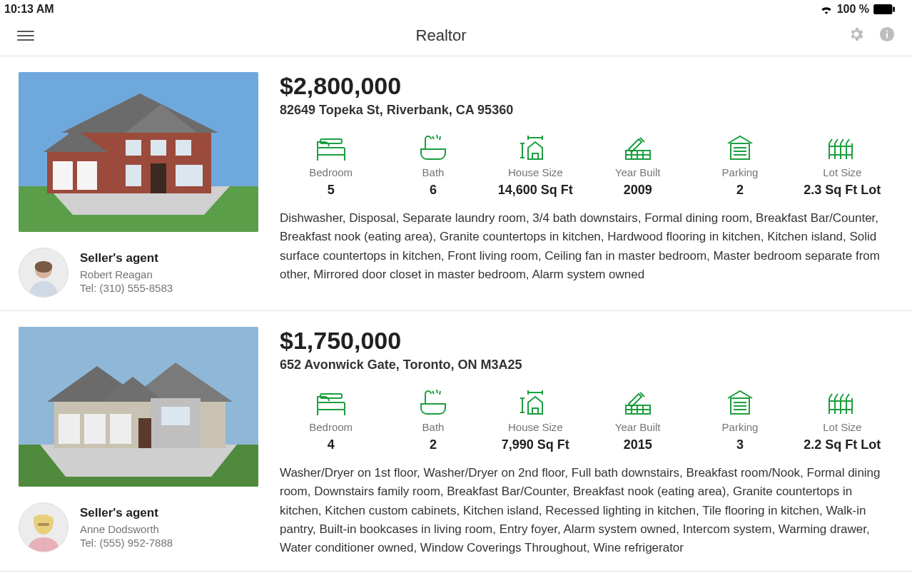 The height and width of the screenshot is (588, 912). I want to click on agent-block: Seller's agent Anne Dodsworth Tel: (555)…, so click(138, 527).